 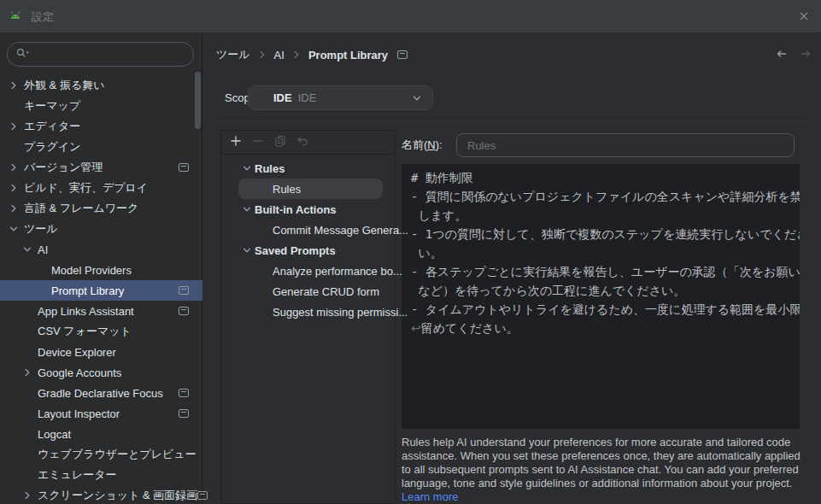 I want to click on sidebar-item-label: ウェブブラウザーとプレビュー, so click(x=117, y=454).